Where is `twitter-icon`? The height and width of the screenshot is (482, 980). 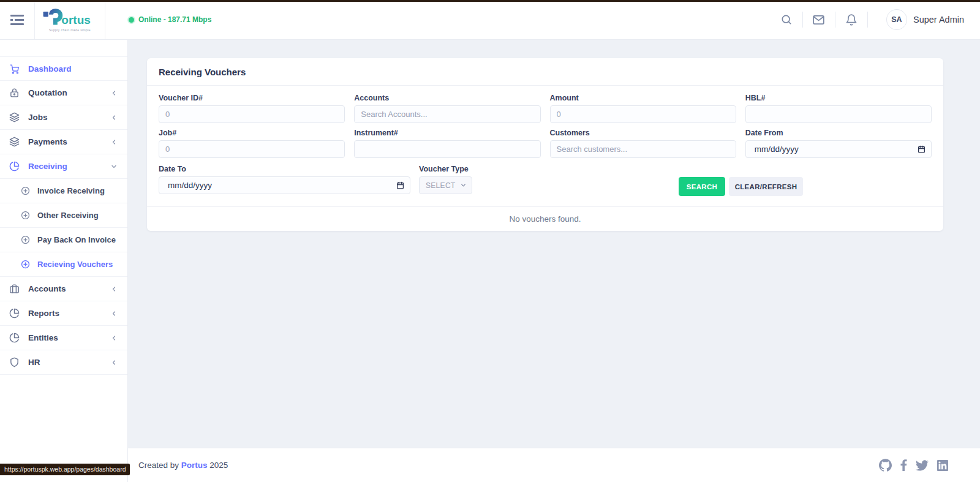
twitter-icon is located at coordinates (922, 465).